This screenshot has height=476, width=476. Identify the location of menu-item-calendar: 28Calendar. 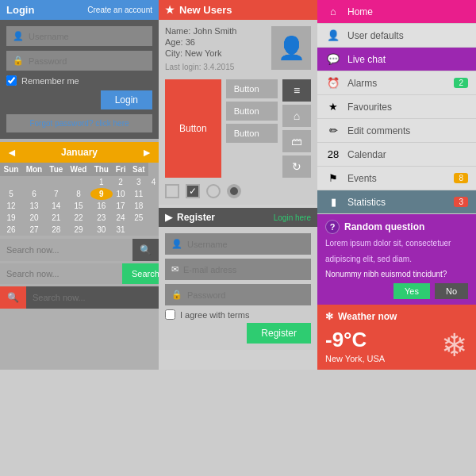
(397, 155).